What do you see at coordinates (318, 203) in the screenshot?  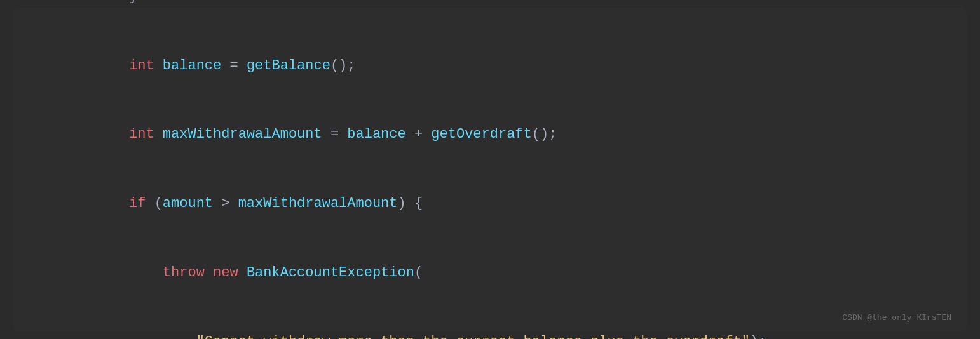 I see `var-maxwithdrawal-2: maxWithdrawalAmount` at bounding box center [318, 203].